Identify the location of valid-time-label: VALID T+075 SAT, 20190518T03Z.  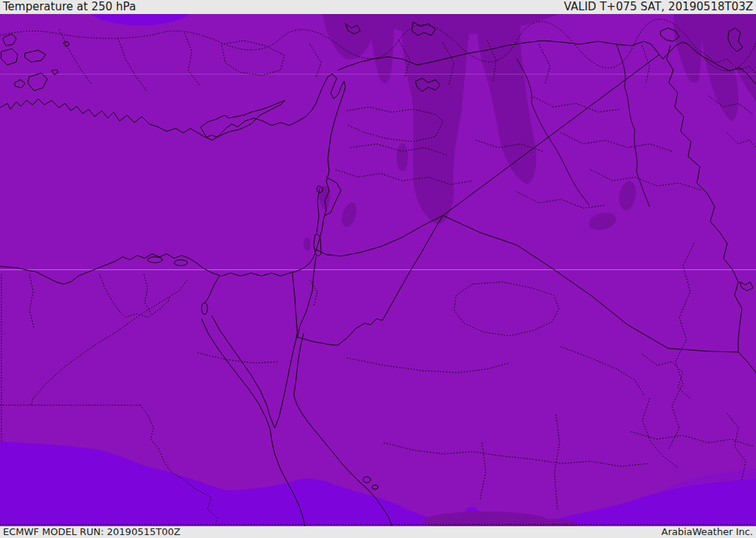
(659, 7).